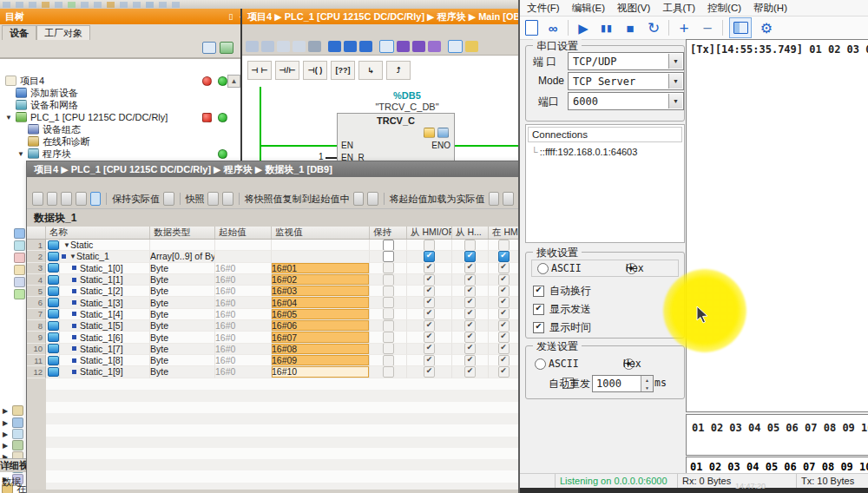 Image resolution: width=868 pixels, height=493 pixels. Describe the element at coordinates (626, 61) in the screenshot. I see `port-type-select: TCP/UDP ▼` at that location.